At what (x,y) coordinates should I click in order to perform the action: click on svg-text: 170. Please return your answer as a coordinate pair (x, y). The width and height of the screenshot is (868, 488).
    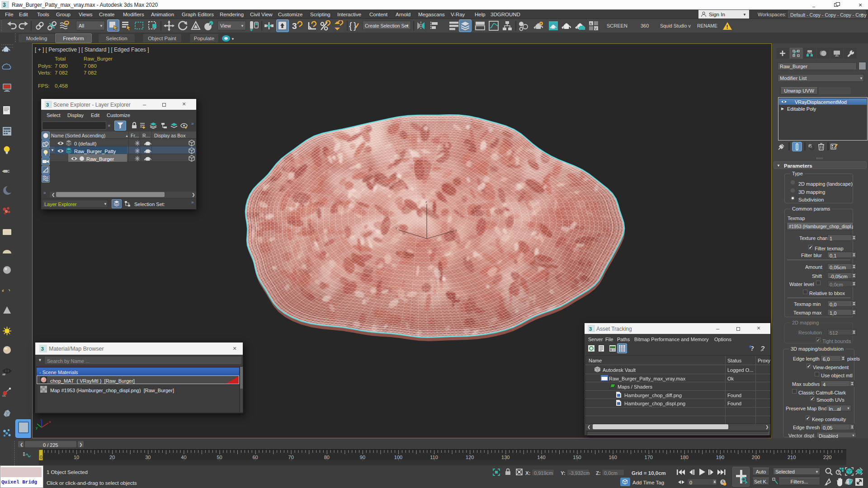
    Looking at the image, I should click on (649, 457).